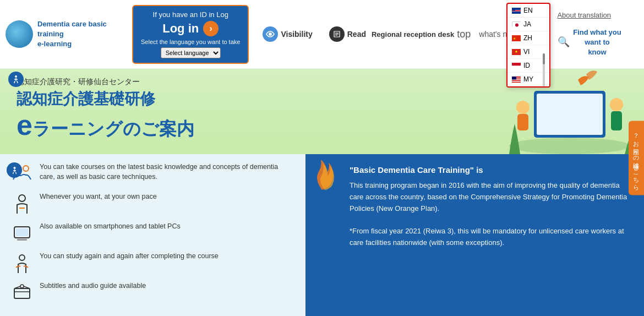  I want to click on feature-item-1: You can take courses on the latest basic…, so click(153, 173).